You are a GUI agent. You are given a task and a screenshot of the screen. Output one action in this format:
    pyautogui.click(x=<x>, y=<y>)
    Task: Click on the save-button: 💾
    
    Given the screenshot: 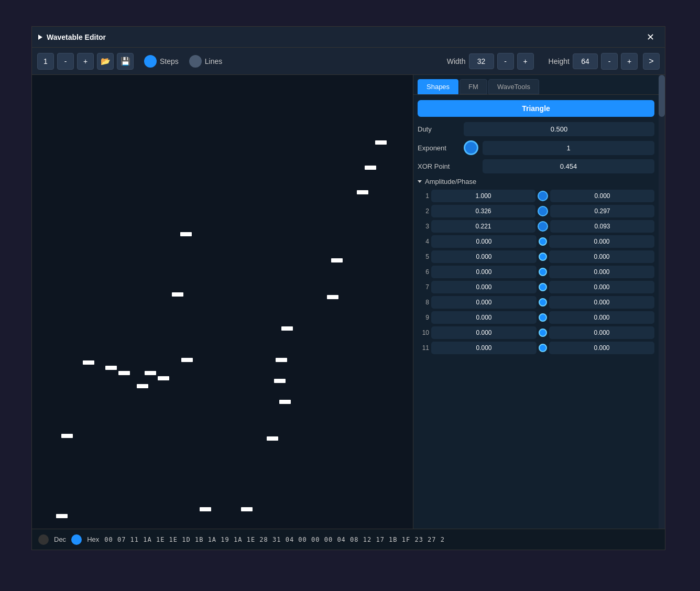 What is the action you would take?
    pyautogui.click(x=125, y=61)
    